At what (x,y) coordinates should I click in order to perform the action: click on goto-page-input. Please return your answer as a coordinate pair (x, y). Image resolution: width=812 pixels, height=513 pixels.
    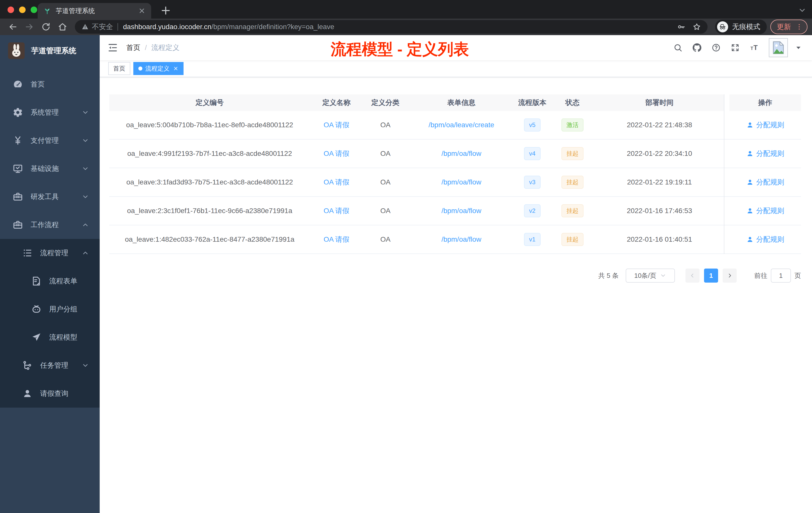
    Looking at the image, I should click on (781, 276).